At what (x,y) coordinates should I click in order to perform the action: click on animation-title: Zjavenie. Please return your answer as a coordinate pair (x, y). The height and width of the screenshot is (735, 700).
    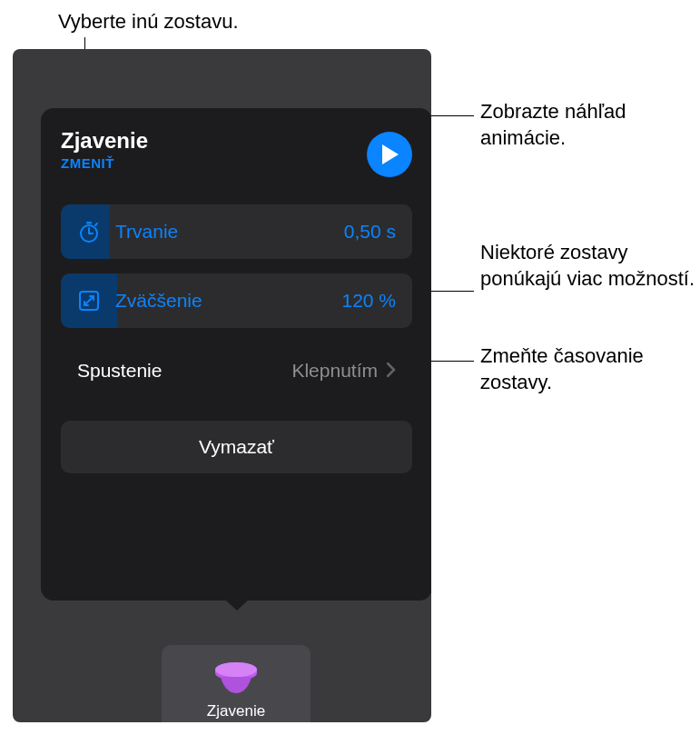
    Looking at the image, I should click on (104, 141).